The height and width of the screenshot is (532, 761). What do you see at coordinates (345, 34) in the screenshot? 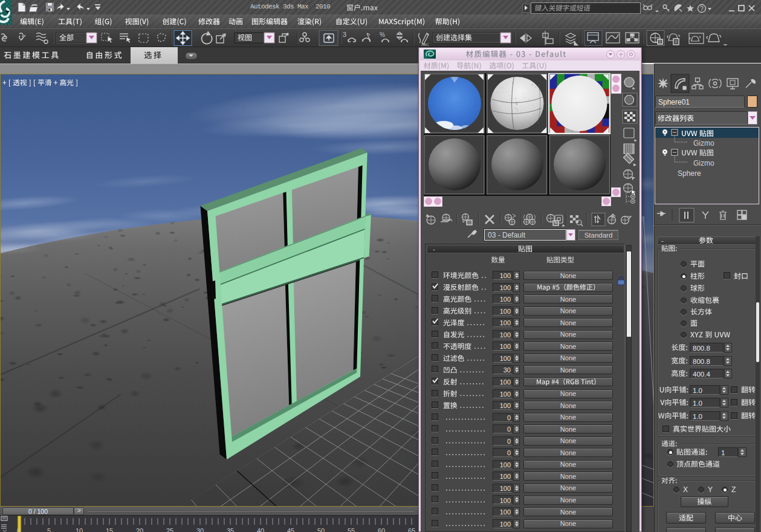
I see `svg-text: 3` at bounding box center [345, 34].